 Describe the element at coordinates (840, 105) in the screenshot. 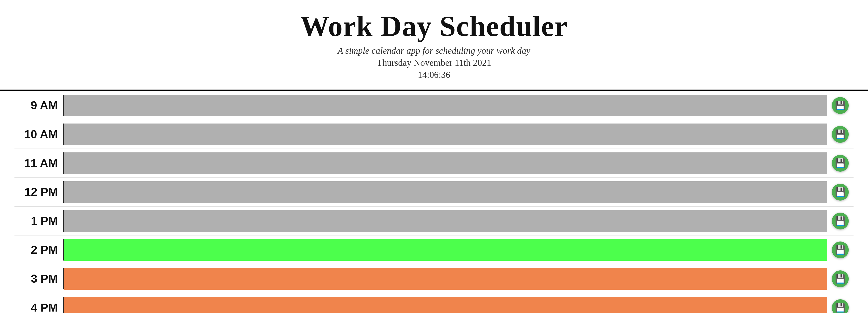

I see `save-btn-wrapper-9am: 💾` at that location.